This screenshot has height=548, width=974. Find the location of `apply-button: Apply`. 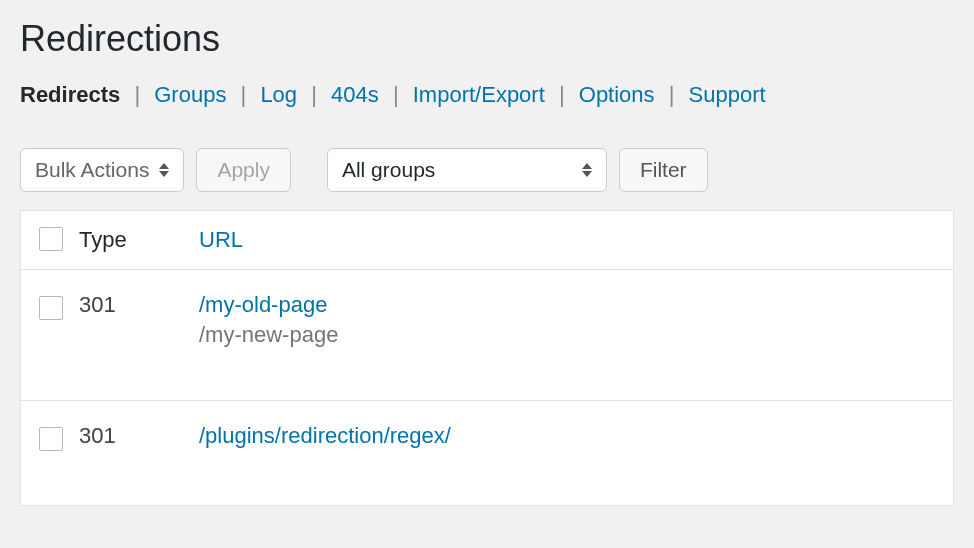

apply-button: Apply is located at coordinates (244, 170).